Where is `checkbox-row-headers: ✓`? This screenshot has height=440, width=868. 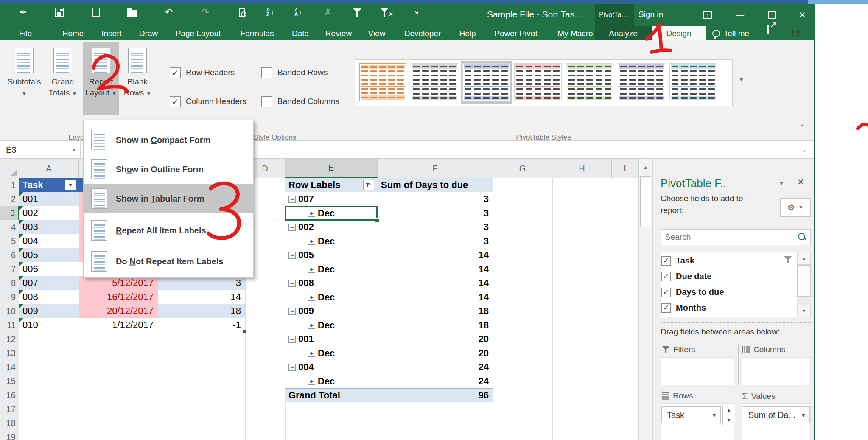 checkbox-row-headers: ✓ is located at coordinates (175, 73).